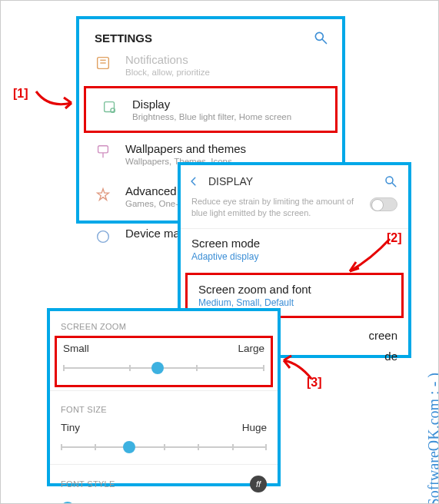 This screenshot has height=504, width=439. What do you see at coordinates (294, 289) in the screenshot?
I see `item-title: Screen zoom and font` at bounding box center [294, 289].